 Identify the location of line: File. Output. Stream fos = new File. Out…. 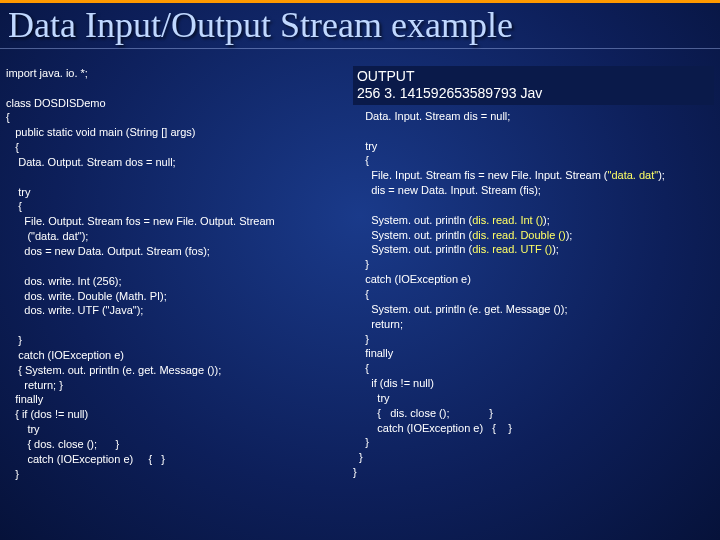
(140, 221).